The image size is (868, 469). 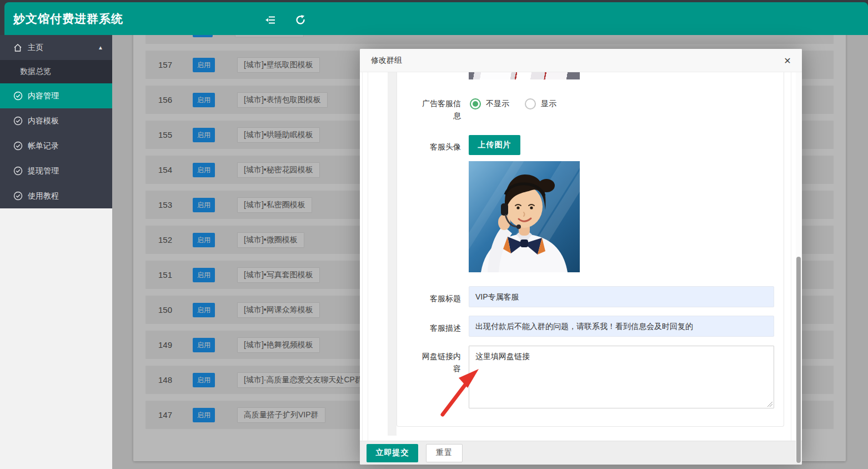 I want to click on app-title: 妙文馆付费进群系统, so click(x=68, y=19).